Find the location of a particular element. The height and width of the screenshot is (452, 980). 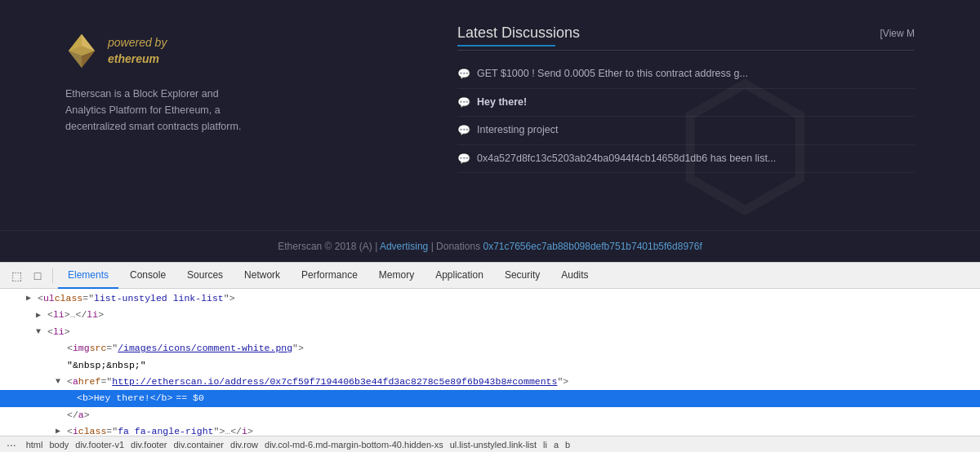

eth-address-link: 0x71c7656ec7ab88b098defb751b7401b5f6d897… is located at coordinates (592, 246).